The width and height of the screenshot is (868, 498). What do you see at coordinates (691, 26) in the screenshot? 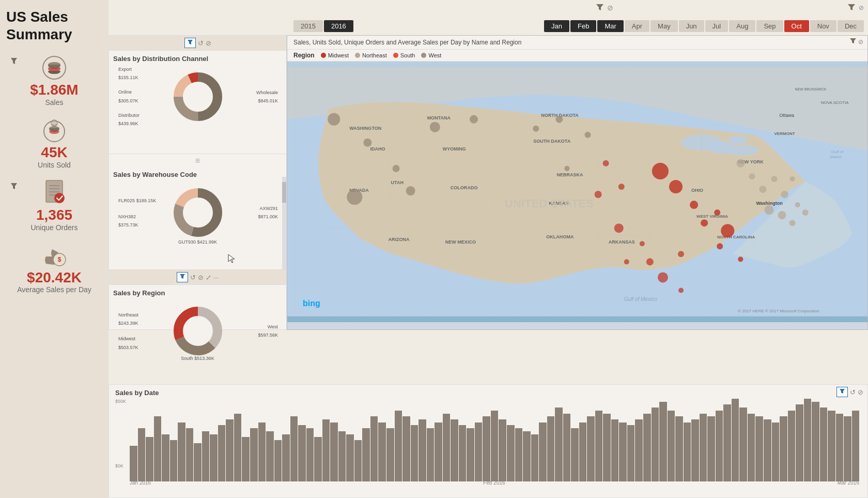
I see `month-jun-btn: Jun` at bounding box center [691, 26].